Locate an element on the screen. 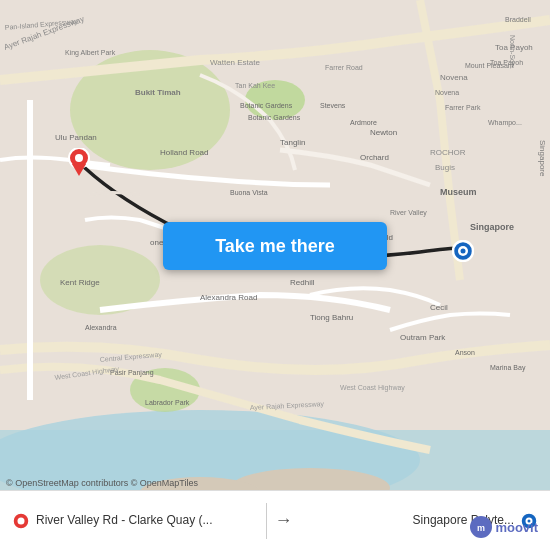 The image size is (550, 550). svg-text: Bukit Timah is located at coordinates (158, 92).